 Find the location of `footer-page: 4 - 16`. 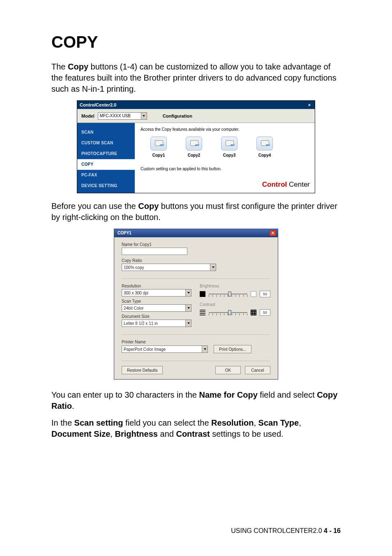

footer-page: 4 - 16 is located at coordinates (332, 531).